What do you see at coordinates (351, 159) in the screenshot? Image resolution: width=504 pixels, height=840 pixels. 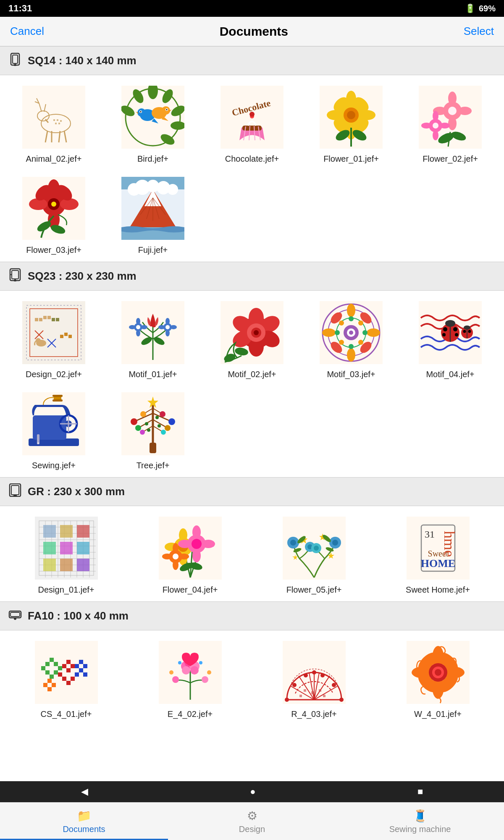 I see `item-label: Flower_01.jef+` at bounding box center [351, 159].